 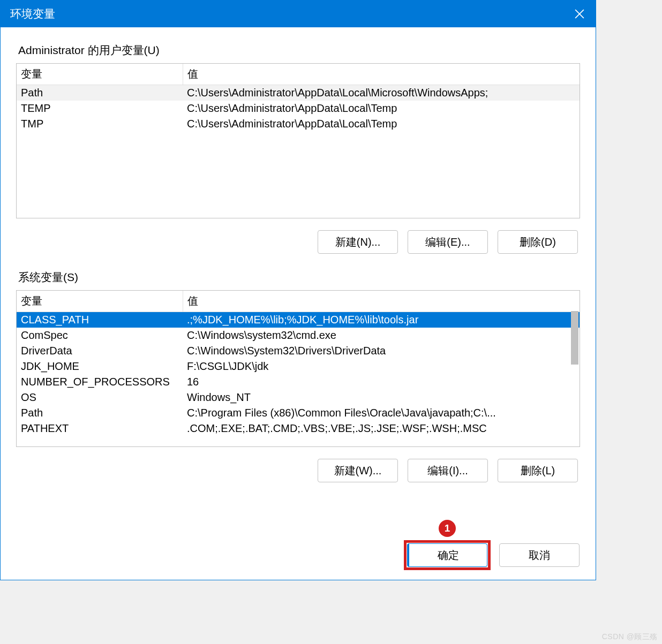 What do you see at coordinates (100, 428) in the screenshot?
I see `cell-variable: PATHEXT` at bounding box center [100, 428].